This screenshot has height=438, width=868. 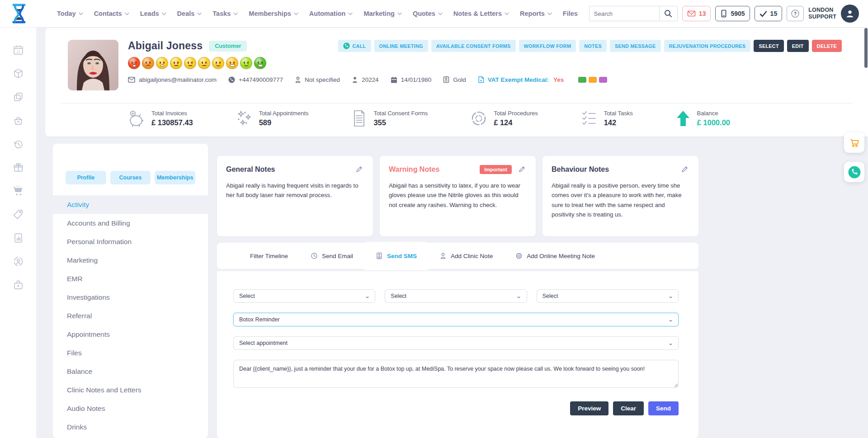 What do you see at coordinates (854, 143) in the screenshot?
I see `floating-cart-button` at bounding box center [854, 143].